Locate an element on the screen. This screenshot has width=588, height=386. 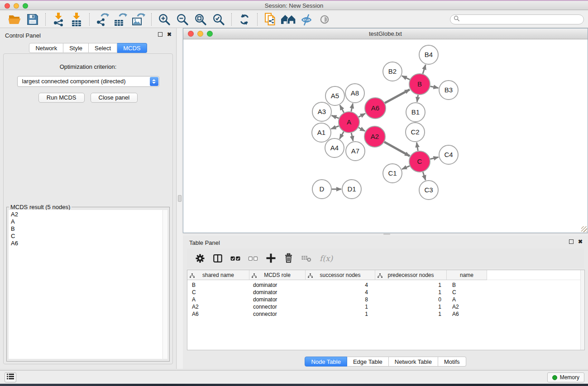
close-table-panel-icon: ✖ is located at coordinates (580, 242).